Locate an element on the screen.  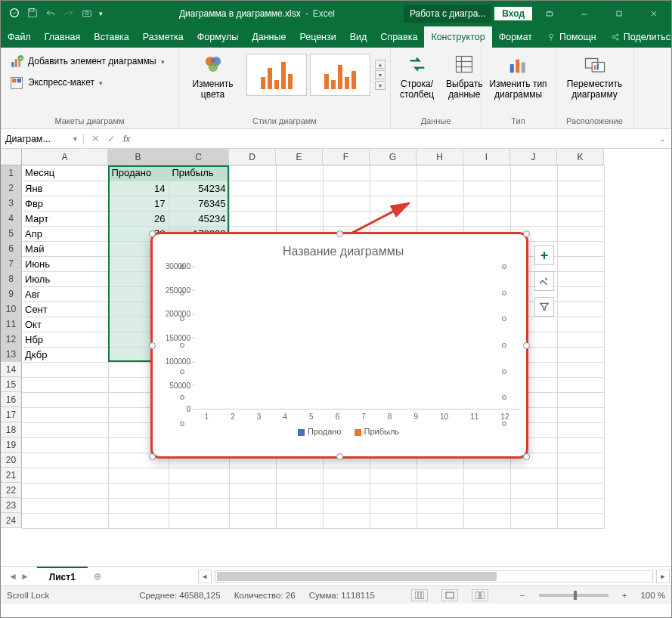
cell: Март is located at coordinates (65, 218).